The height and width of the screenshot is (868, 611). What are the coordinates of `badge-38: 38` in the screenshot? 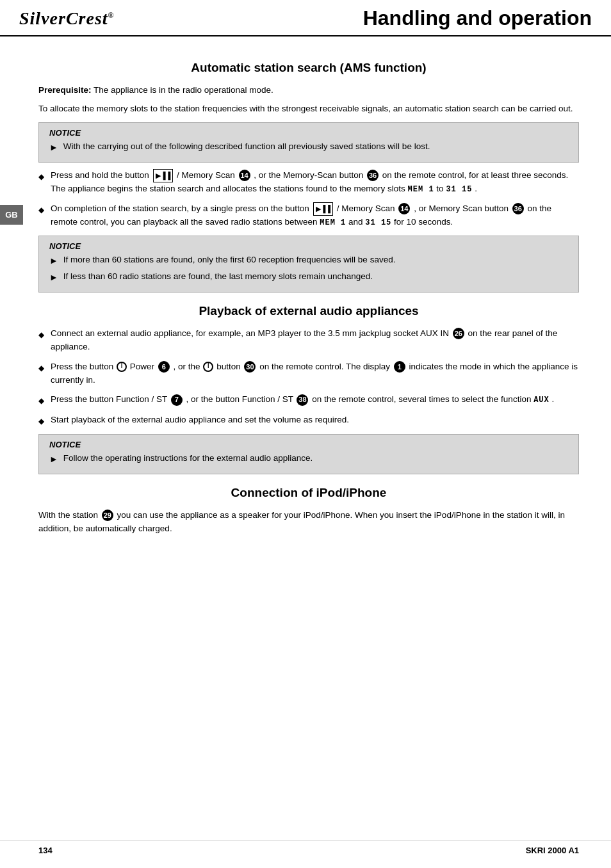 It's located at (302, 400).